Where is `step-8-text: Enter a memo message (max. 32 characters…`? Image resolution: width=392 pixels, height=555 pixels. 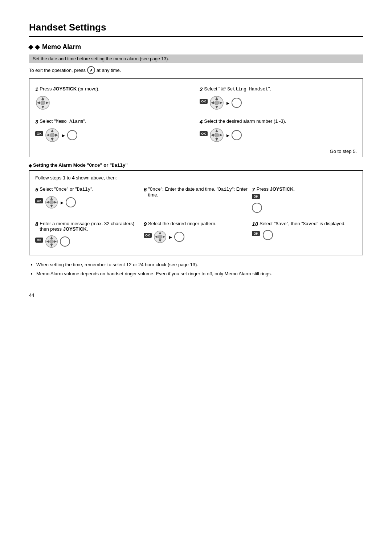
step-8-text: Enter a memo message (max. 32 characters… is located at coordinates (90, 226).